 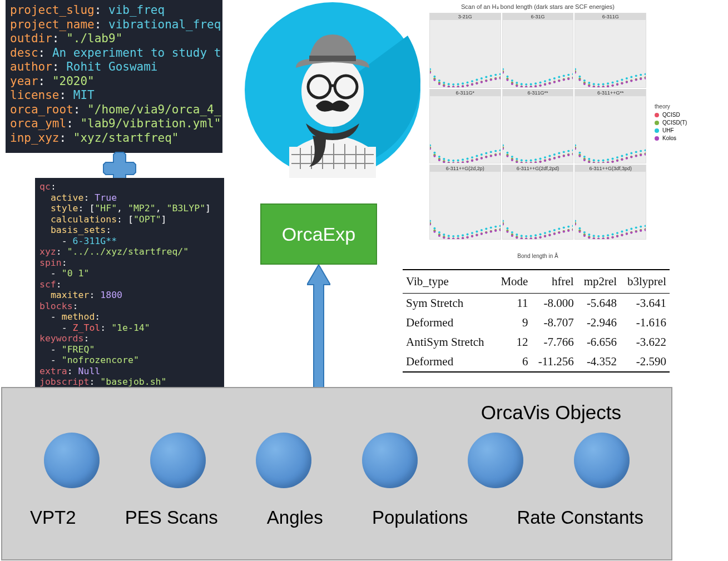 What do you see at coordinates (53, 518) in the screenshot?
I see `orcavis-label: VPT2` at bounding box center [53, 518].